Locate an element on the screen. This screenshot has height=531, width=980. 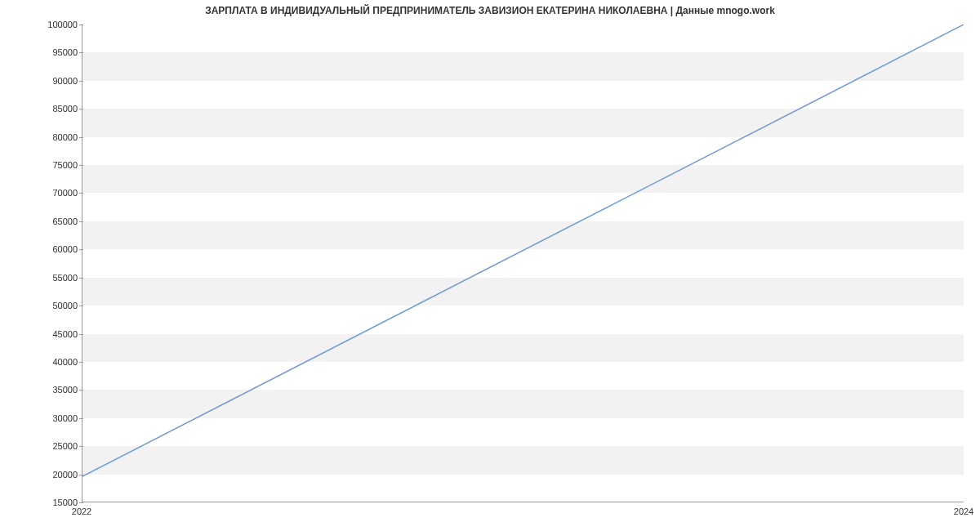
y-tick-label: 85000 is located at coordinates (41, 109).